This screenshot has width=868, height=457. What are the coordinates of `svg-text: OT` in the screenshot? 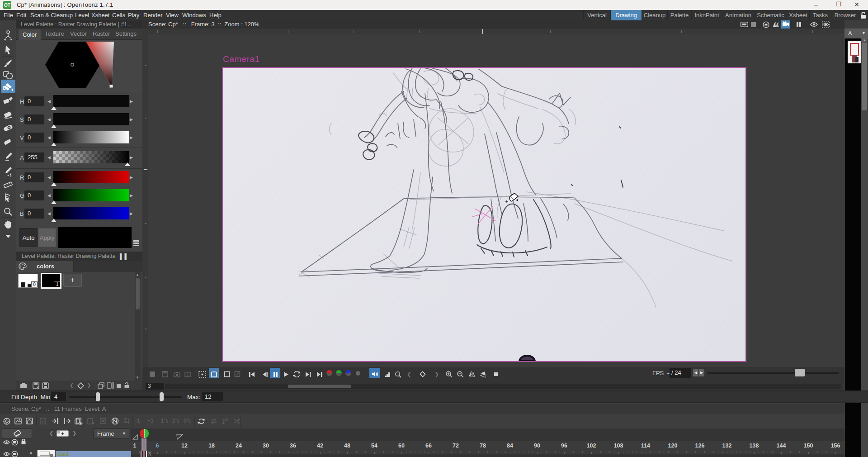 It's located at (7, 5).